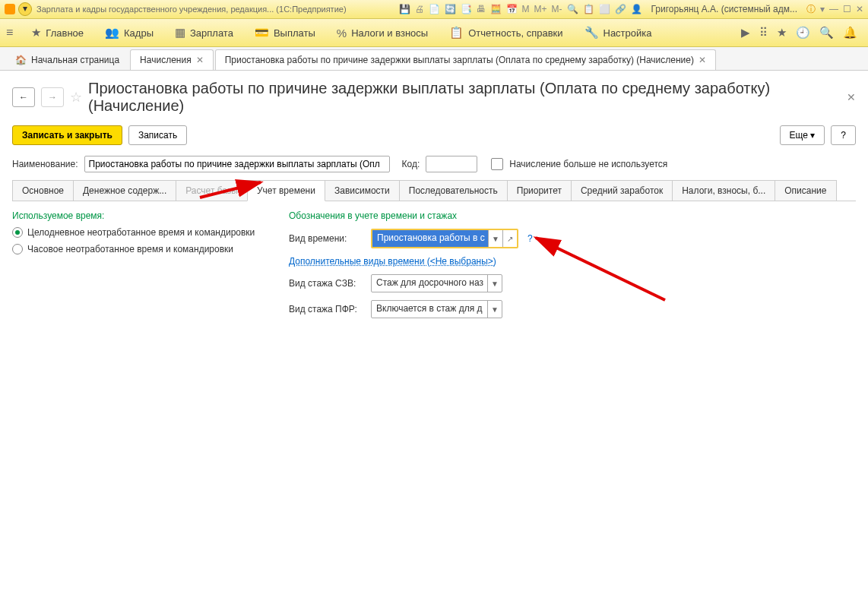 Image resolution: width=868 pixels, height=610 pixels. I want to click on pfr-combo: Включается в стаж для д ▼, so click(436, 309).